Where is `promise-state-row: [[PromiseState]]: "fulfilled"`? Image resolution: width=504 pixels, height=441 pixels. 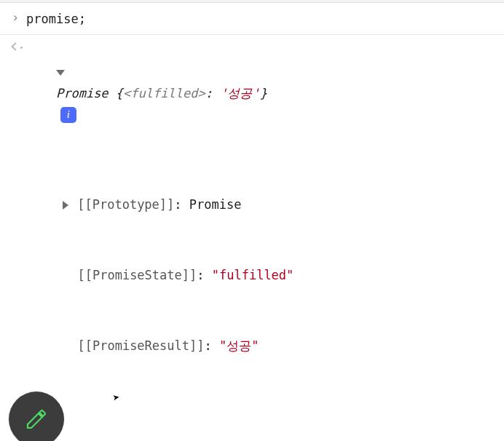 promise-state-row: [[PromiseState]]: "fulfilled" is located at coordinates (283, 275).